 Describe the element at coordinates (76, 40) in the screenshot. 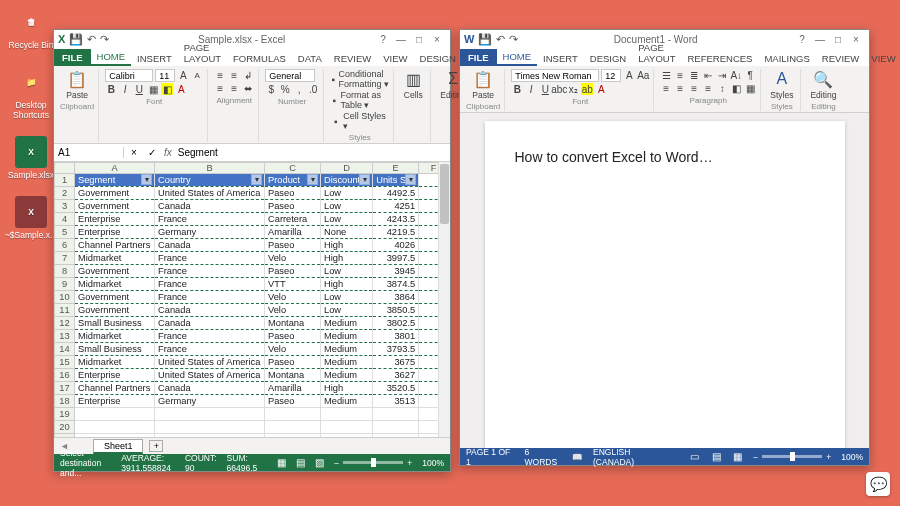

I see `save-icon: 💾` at that location.